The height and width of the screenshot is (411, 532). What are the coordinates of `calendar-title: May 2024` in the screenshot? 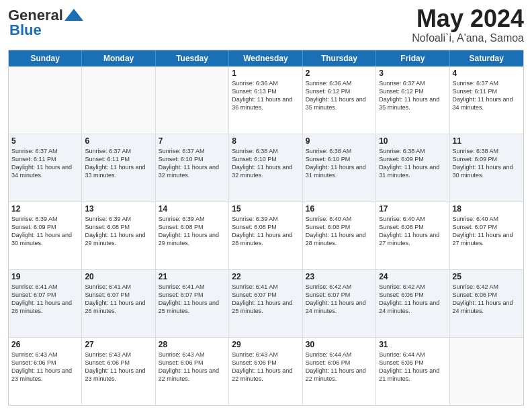 It's located at (468, 19).